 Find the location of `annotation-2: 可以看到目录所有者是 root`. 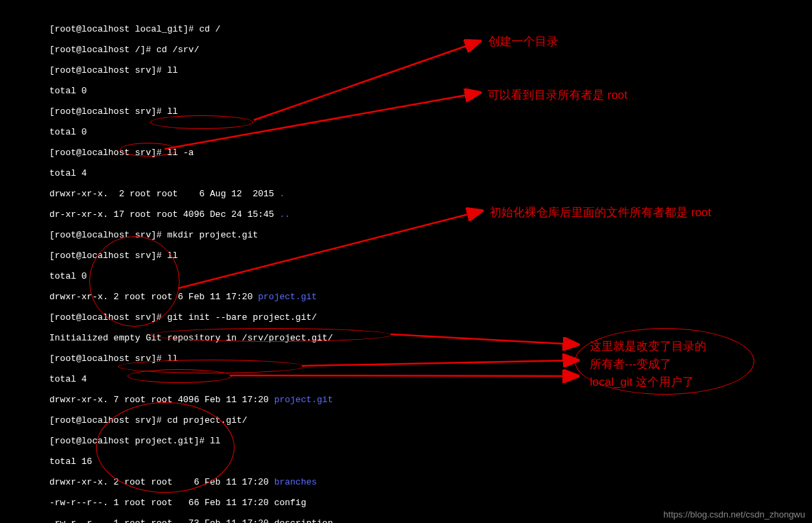

annotation-2: 可以看到目录所有者是 root is located at coordinates (558, 95).